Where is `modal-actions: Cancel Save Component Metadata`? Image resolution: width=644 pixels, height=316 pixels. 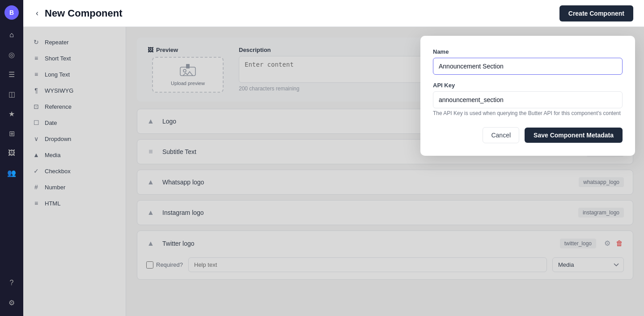
modal-actions: Cancel Save Component Metadata is located at coordinates (528, 135).